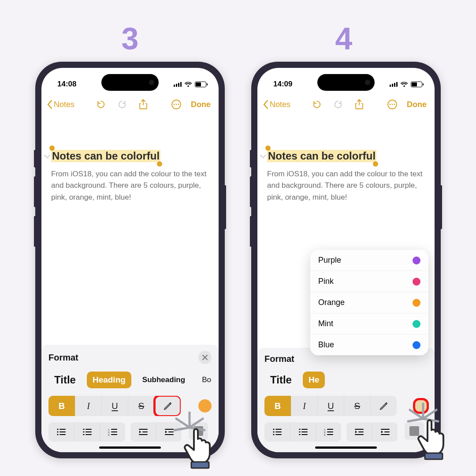  I want to click on style-row: Title Heading Subheading Body, so click(130, 380).